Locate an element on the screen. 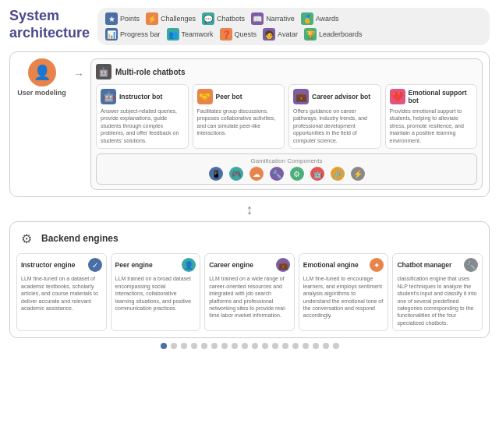  peer-bot-desc: Facilitates group discussions, proposes … is located at coordinates (239, 122).